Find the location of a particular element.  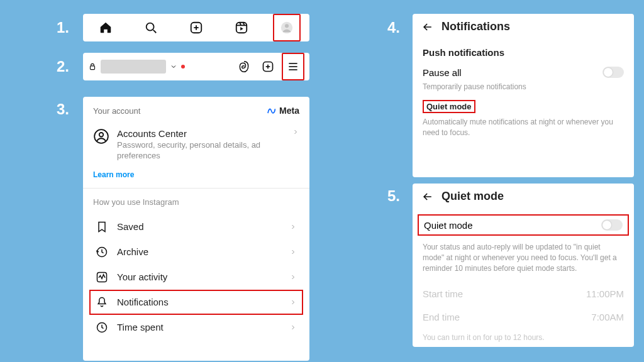

activity-icon is located at coordinates (102, 277).